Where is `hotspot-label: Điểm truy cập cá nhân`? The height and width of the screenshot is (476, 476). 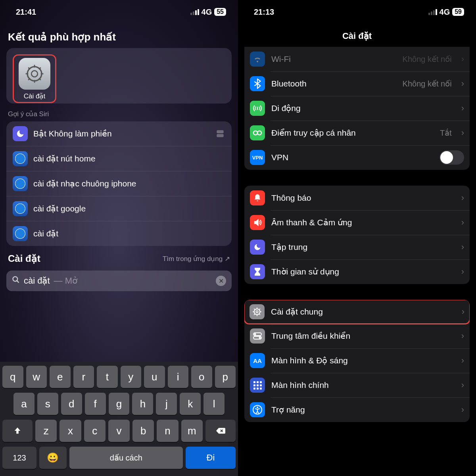 hotspot-label: Điểm truy cập cá nhân is located at coordinates (352, 133).